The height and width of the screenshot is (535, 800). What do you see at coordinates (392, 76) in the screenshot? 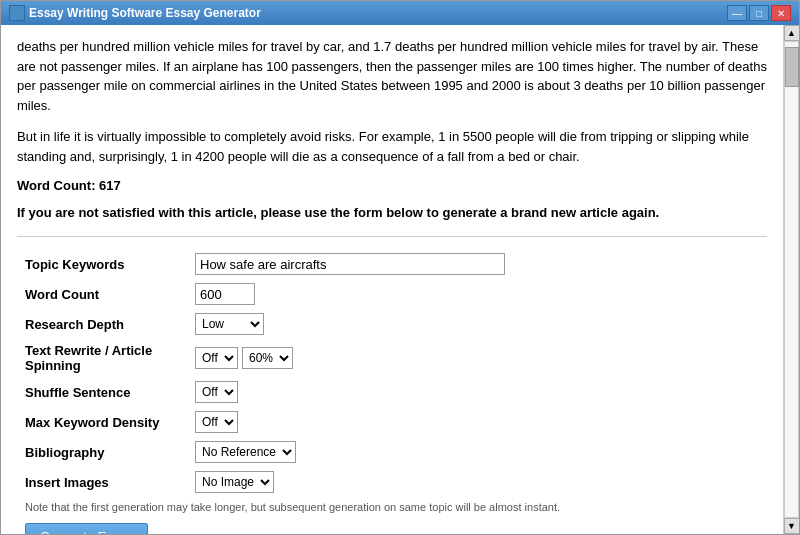
I see `article-paragraph-1: deaths per hundred million vehicle miles…` at bounding box center [392, 76].